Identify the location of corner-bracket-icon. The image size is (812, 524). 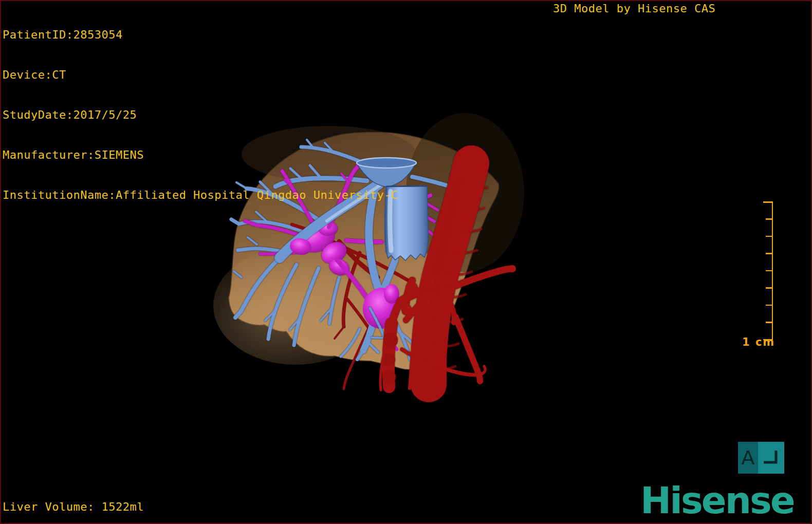
(771, 458).